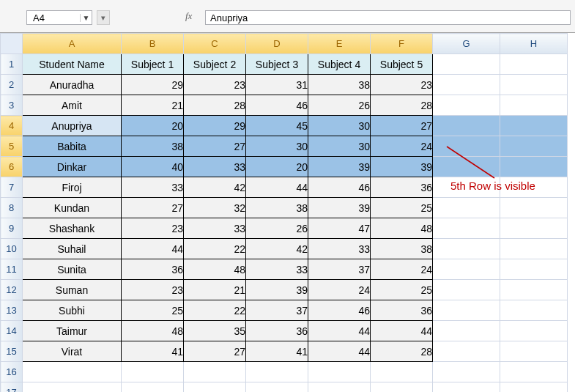 The width and height of the screenshot is (575, 392). I want to click on student-name-cell: Sunita, so click(72, 270).